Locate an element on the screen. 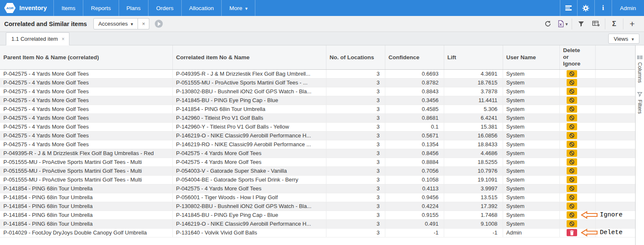 The height and width of the screenshot is (245, 644). nav-item-more: More is located at coordinates (238, 8).